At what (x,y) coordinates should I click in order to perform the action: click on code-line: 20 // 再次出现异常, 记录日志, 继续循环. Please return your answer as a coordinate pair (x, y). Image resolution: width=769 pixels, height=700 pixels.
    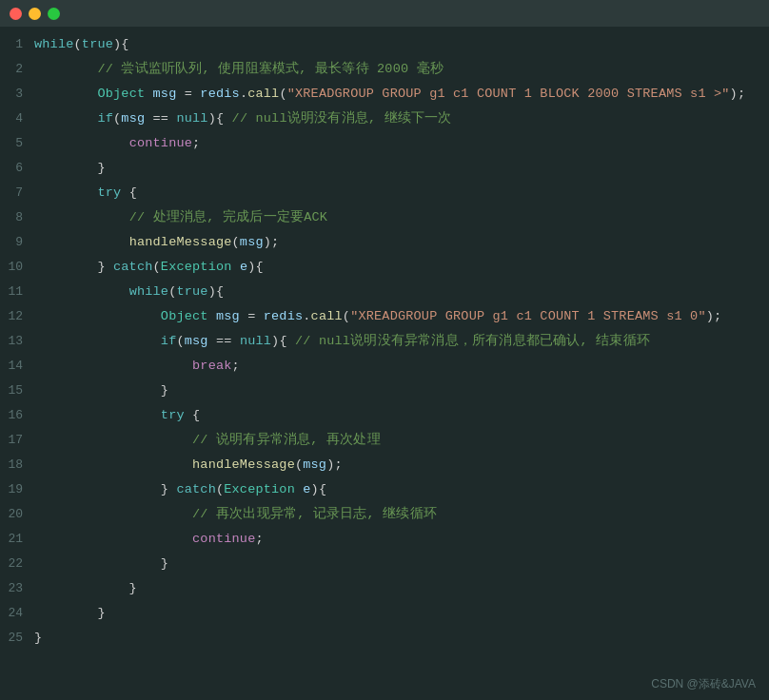
    Looking at the image, I should click on (384, 515).